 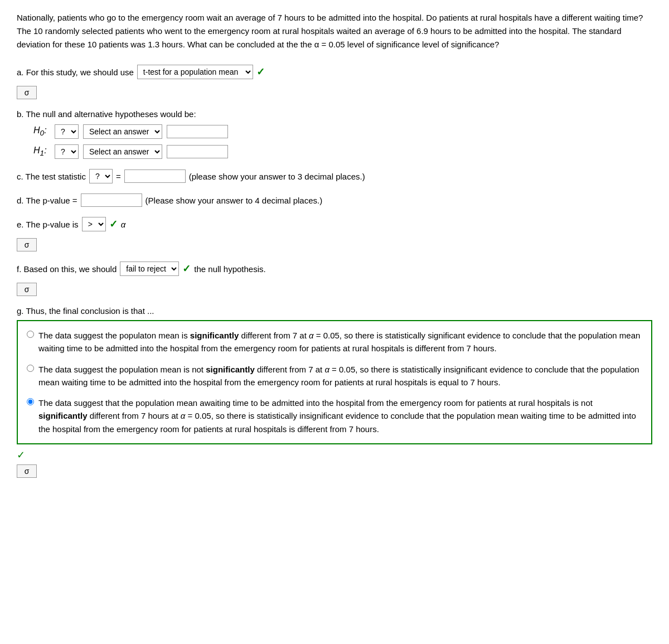 I want to click on conclusion-option-1: The data suggest the populaton mean is s…, so click(x=334, y=342).